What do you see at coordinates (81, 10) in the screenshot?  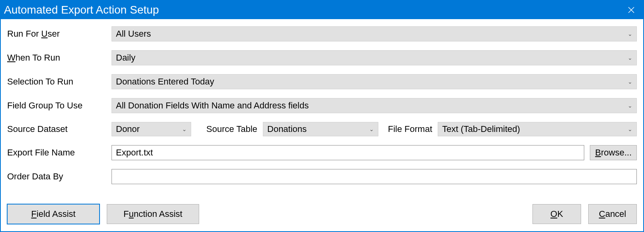 I see `window-title: Automated Export Action Setup` at bounding box center [81, 10].